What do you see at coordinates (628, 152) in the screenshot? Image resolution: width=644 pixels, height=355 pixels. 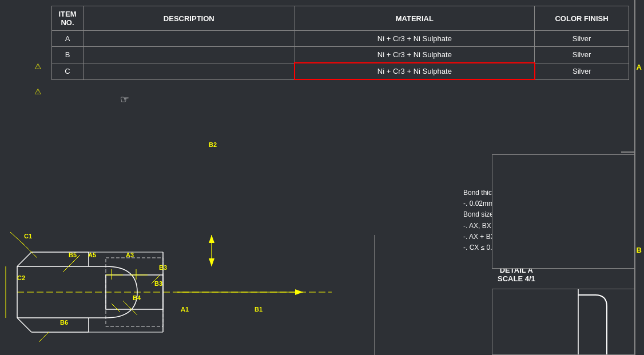 I see `right-tick-mark` at bounding box center [628, 152].